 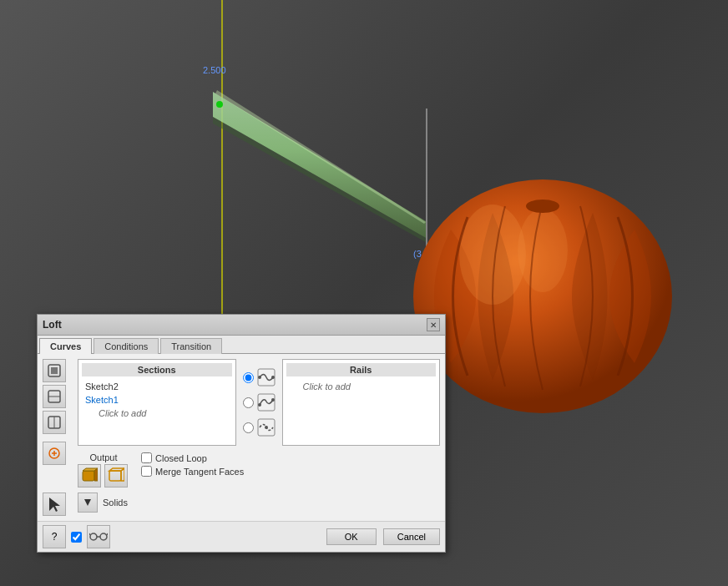 What do you see at coordinates (89, 476) in the screenshot?
I see `output-solid-btn` at bounding box center [89, 476].